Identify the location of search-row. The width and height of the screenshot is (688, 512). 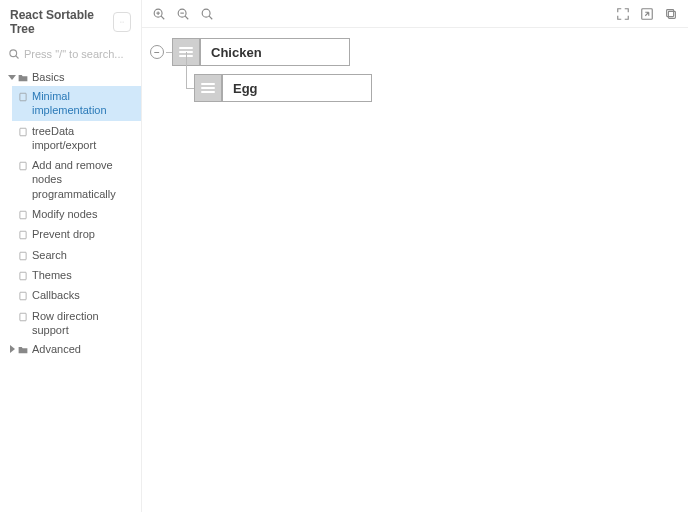
(70, 56).